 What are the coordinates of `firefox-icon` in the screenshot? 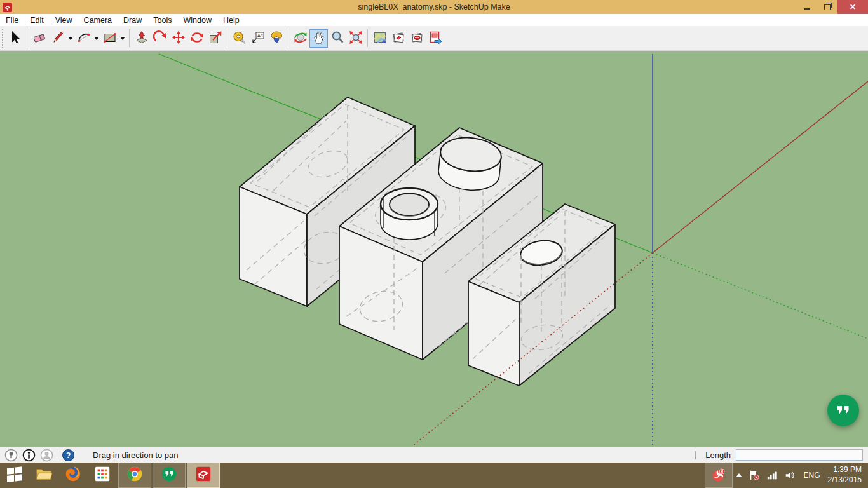 It's located at (73, 475).